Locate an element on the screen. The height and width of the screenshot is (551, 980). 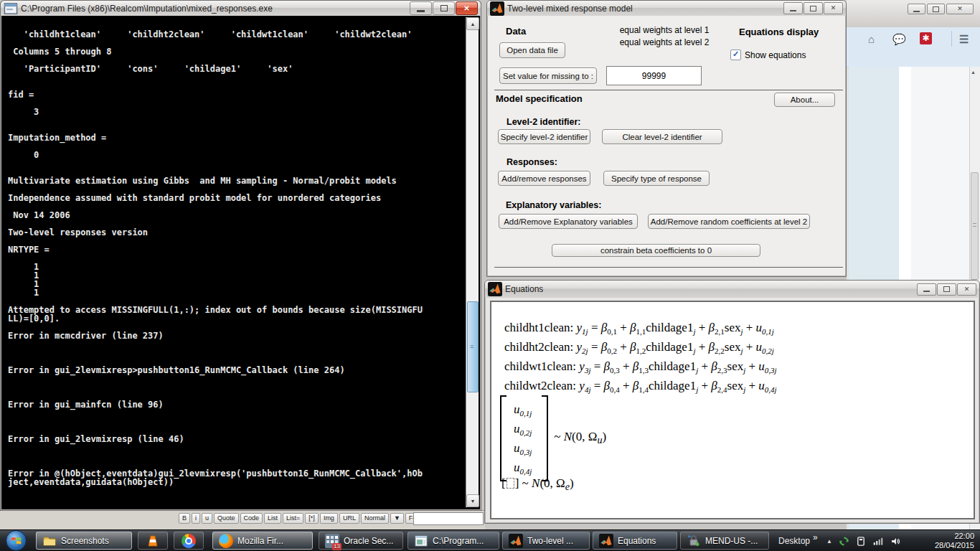
taskbar-screenshots-button: Screenshots is located at coordinates (84, 541).